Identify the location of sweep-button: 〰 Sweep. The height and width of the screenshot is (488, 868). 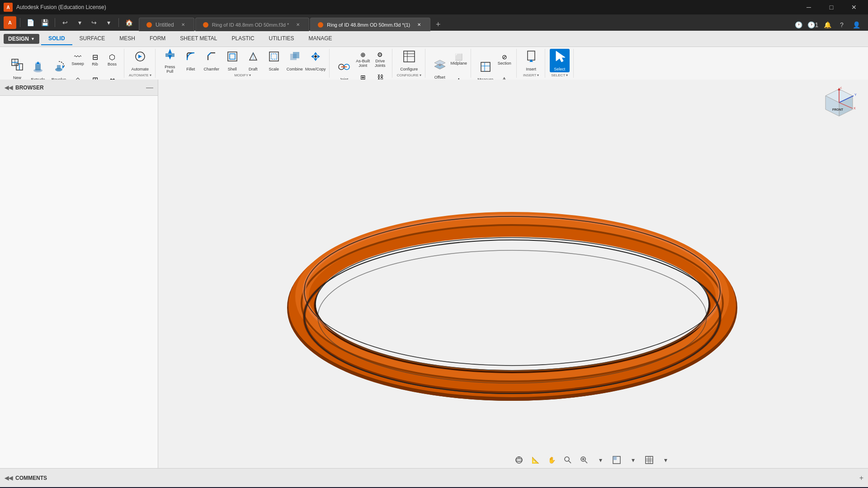
(78, 60).